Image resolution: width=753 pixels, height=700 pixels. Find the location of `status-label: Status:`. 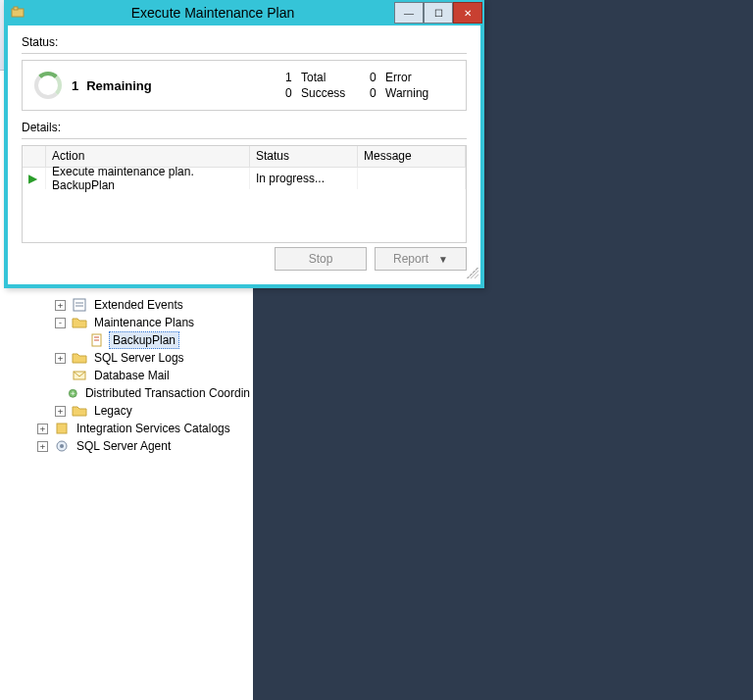

status-label: Status: is located at coordinates (244, 42).